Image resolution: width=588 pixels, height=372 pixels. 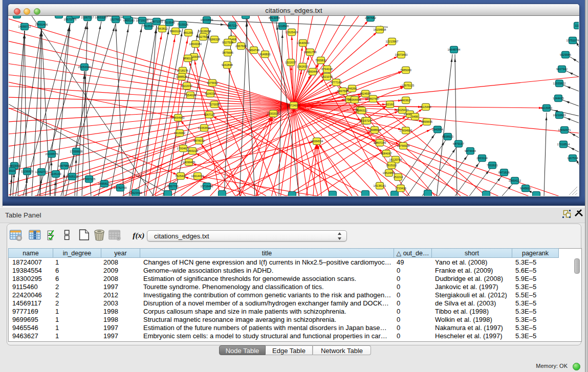 What do you see at coordinates (386, 154) in the screenshot?
I see `svg-text: 9084067` at bounding box center [386, 154].